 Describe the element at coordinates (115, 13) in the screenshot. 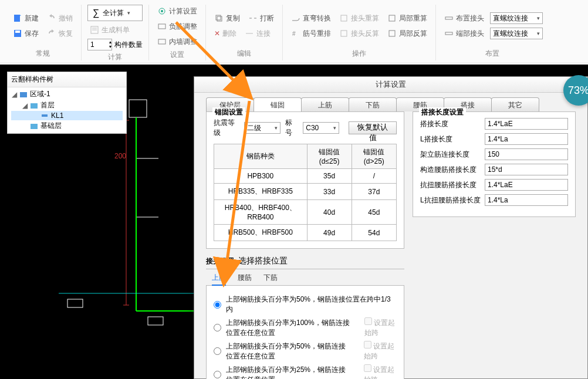

I see `all-calc-button: ∑全计算▾` at that location.